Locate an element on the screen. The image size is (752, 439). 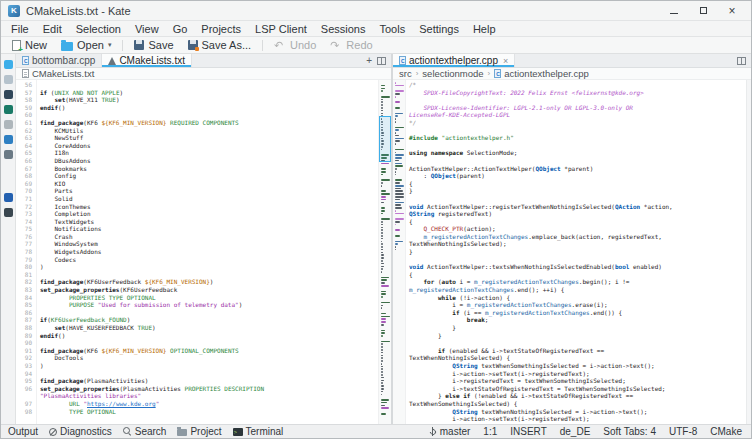
code-line: URL "https://www.kde.org" is located at coordinates (209, 404).